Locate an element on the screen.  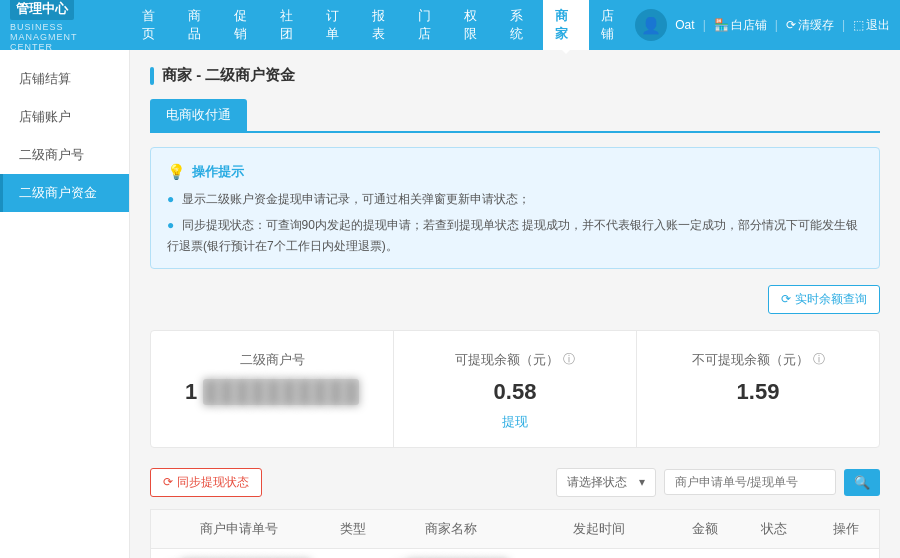
header-bar-decoration is located at coordinates (152, 76).